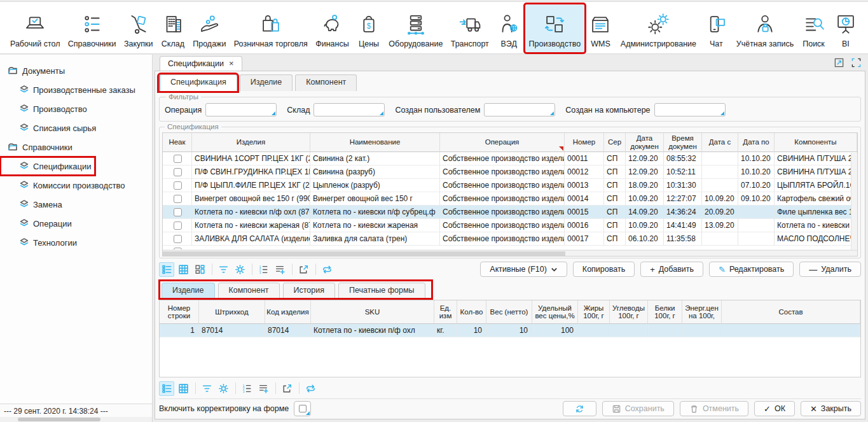 The width and height of the screenshot is (868, 422). What do you see at coordinates (373, 312) in the screenshot?
I see `col-header-sku: SKU` at bounding box center [373, 312].